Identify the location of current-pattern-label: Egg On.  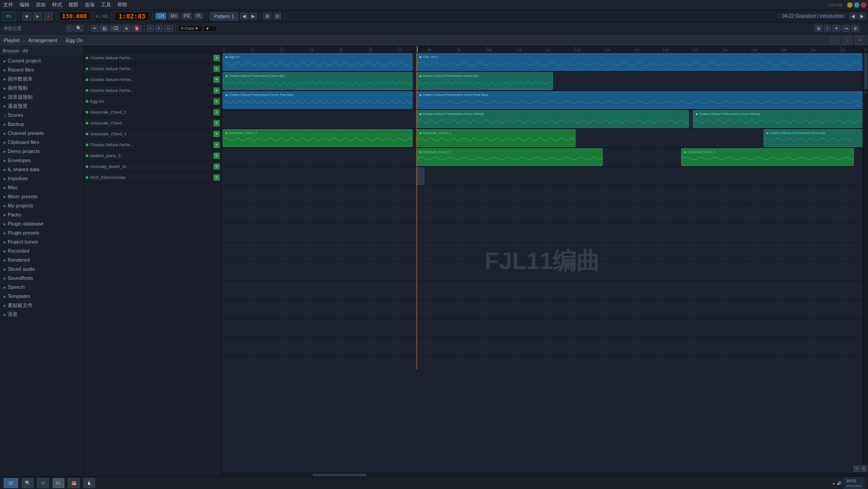
(74, 40).